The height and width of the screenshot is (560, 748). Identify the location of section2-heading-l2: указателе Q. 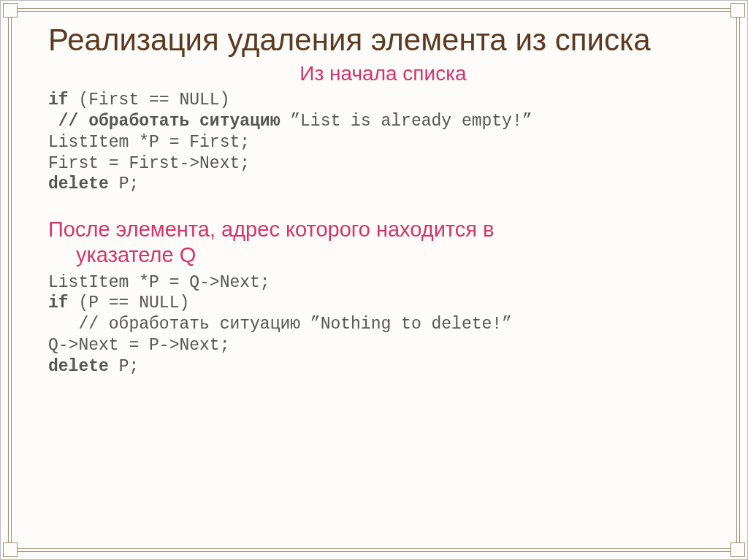
(383, 256).